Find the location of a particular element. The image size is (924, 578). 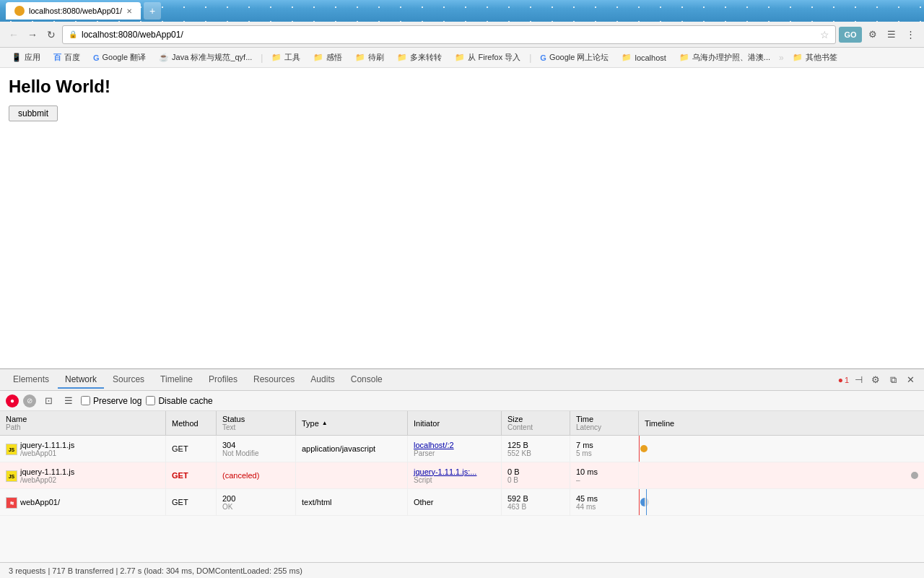

bookmark-google-translate: G Google 翻译 is located at coordinates (120, 58).